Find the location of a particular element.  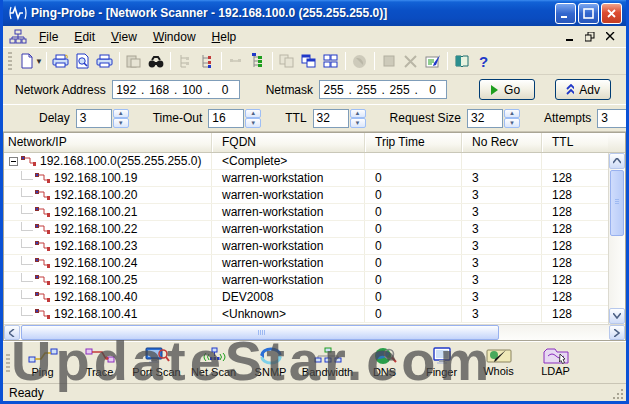

scroll-up-icon is located at coordinates (617, 161).